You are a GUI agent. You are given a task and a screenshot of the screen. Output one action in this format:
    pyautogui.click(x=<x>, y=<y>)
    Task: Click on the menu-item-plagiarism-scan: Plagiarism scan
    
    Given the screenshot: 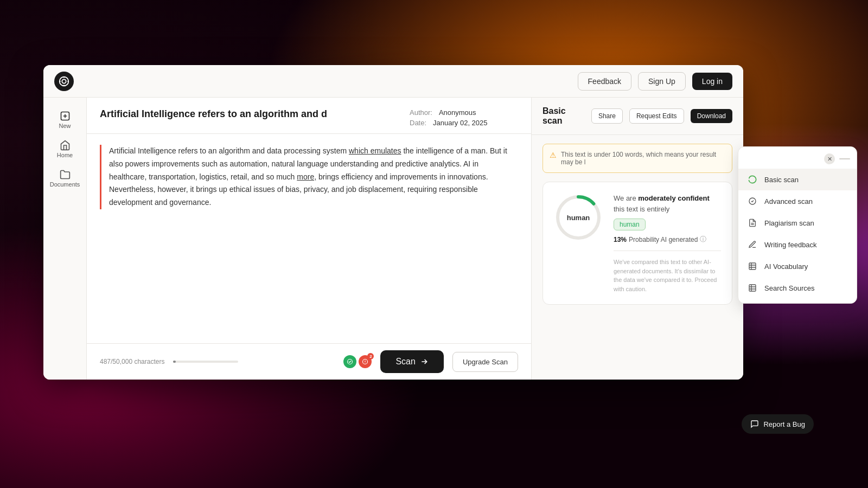 What is the action you would take?
    pyautogui.click(x=797, y=223)
    